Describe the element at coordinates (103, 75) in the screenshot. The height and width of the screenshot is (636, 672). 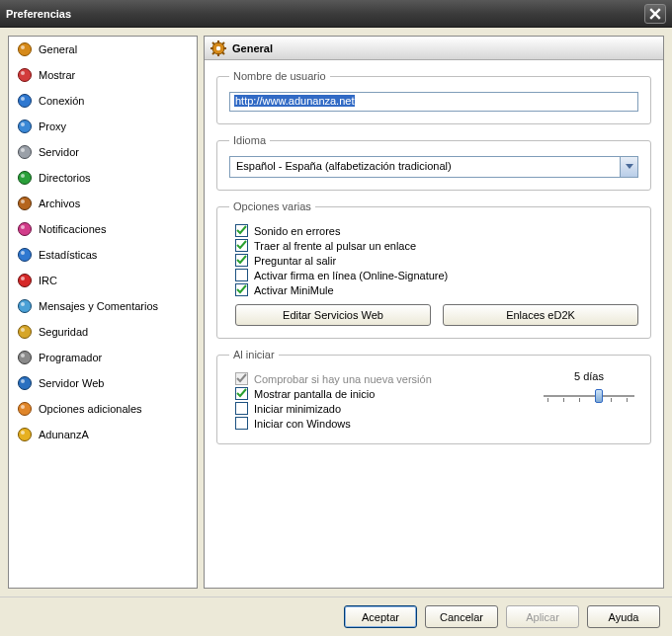
I see `sidebar-item-1: Mostrar` at that location.